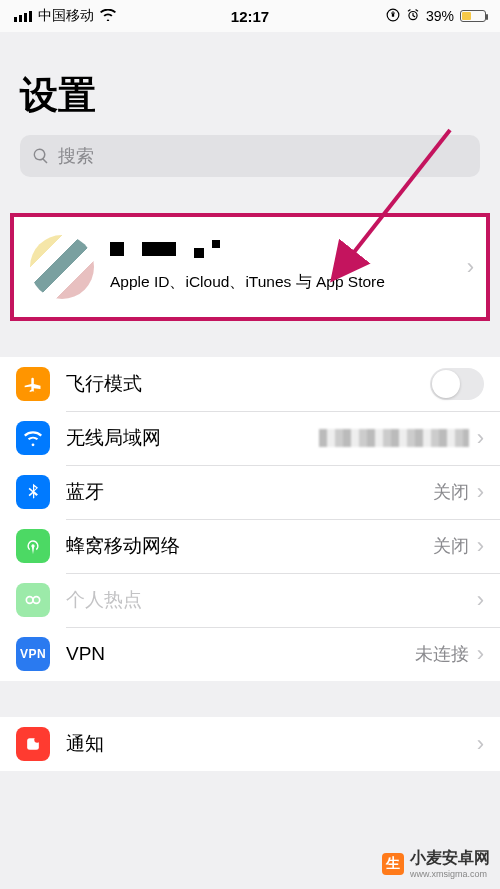  I want to click on vpn-row: VPN VPN 未连接 ›, so click(250, 654).